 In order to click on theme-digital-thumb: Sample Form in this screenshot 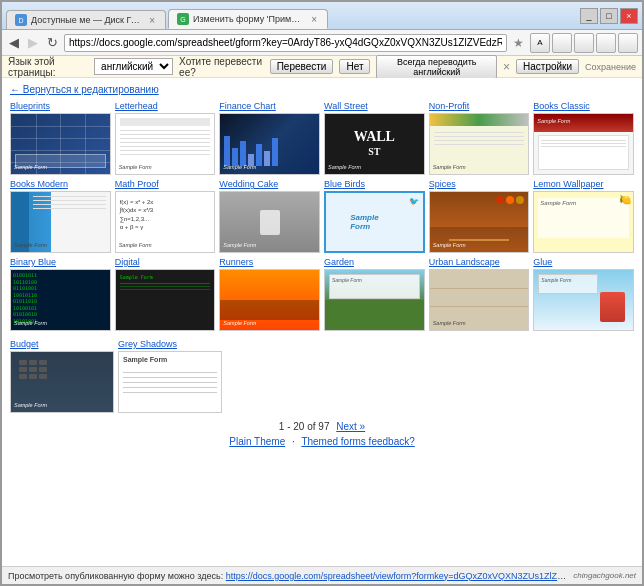, I will do `click(166, 300)`.